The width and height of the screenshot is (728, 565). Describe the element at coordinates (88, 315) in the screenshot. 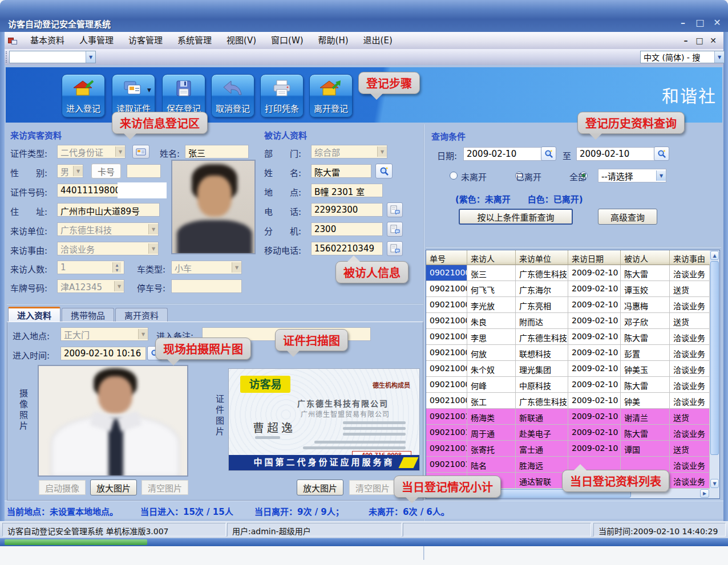

I see `tab-carried-items: 携带物品` at that location.